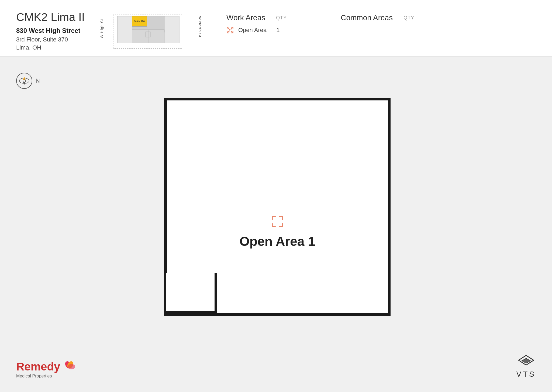 This screenshot has width=552, height=392. Describe the element at coordinates (277, 222) in the screenshot. I see `expand-icon` at that location.